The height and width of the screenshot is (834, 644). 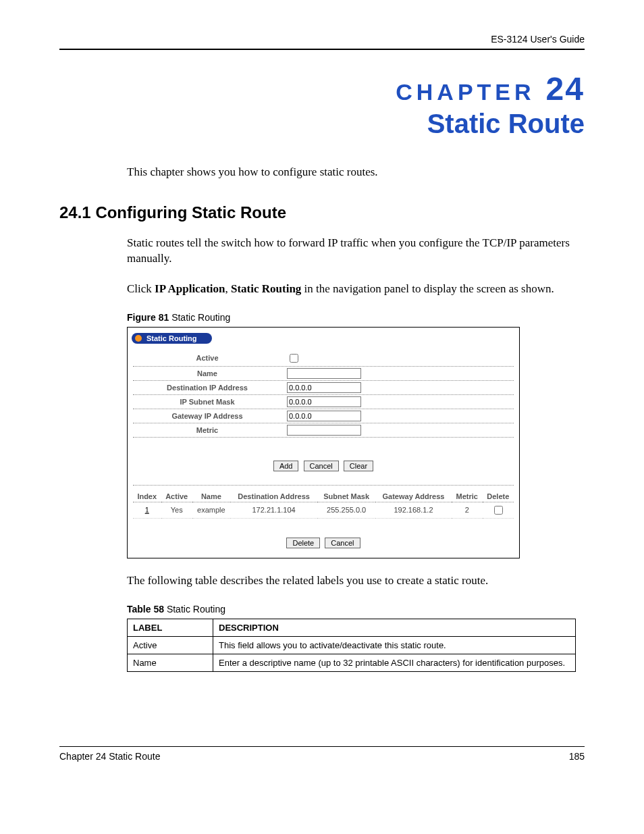 What do you see at coordinates (210, 430) in the screenshot?
I see `label-metric: Metric` at bounding box center [210, 430].